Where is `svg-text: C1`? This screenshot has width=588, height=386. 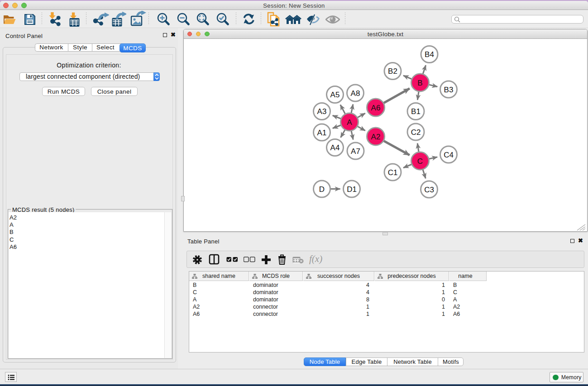
svg-text: C1 is located at coordinates (393, 173).